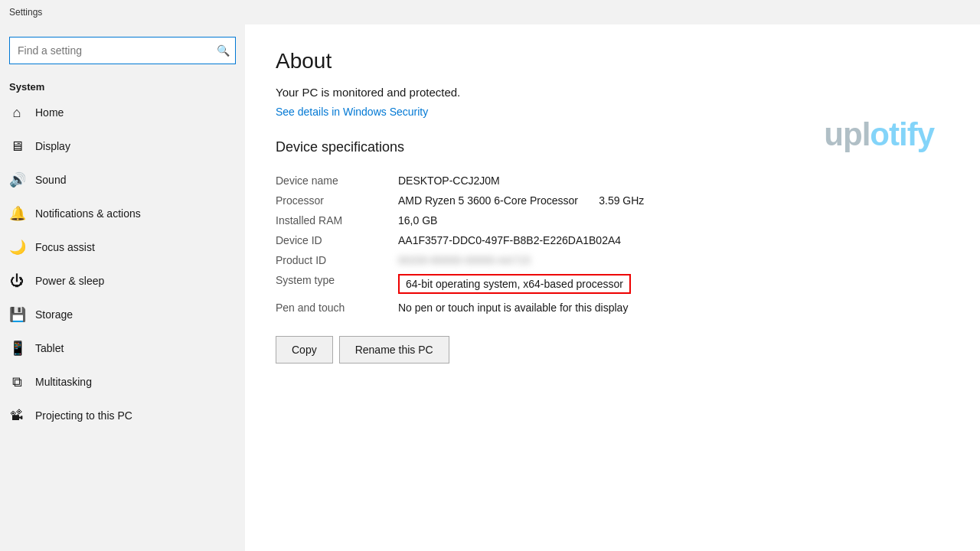  What do you see at coordinates (122, 214) in the screenshot?
I see `sidebar-item-notifications: 🔔 Notifications & actions` at bounding box center [122, 214].